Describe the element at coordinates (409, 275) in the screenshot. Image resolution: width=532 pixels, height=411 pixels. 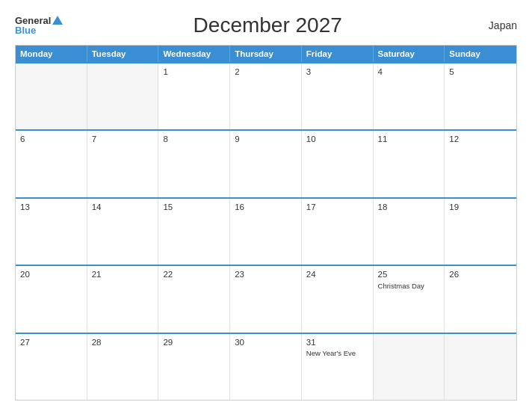
I see `day-number: 25` at that location.